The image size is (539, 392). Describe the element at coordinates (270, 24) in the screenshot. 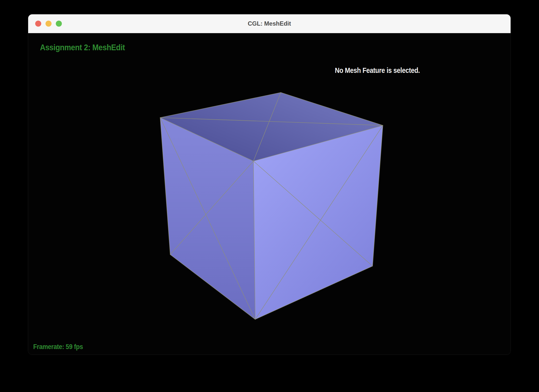

I see `title-bar: CGL: MeshEdit` at that location.